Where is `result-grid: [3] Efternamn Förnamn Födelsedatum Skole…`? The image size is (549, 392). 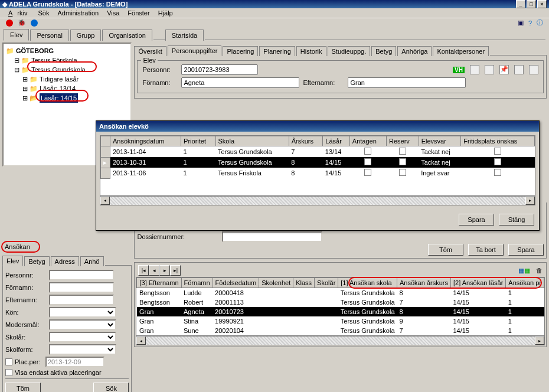 result-grid: [3] Efternamn Förnamn Födelsedatum Skole… is located at coordinates (340, 306).